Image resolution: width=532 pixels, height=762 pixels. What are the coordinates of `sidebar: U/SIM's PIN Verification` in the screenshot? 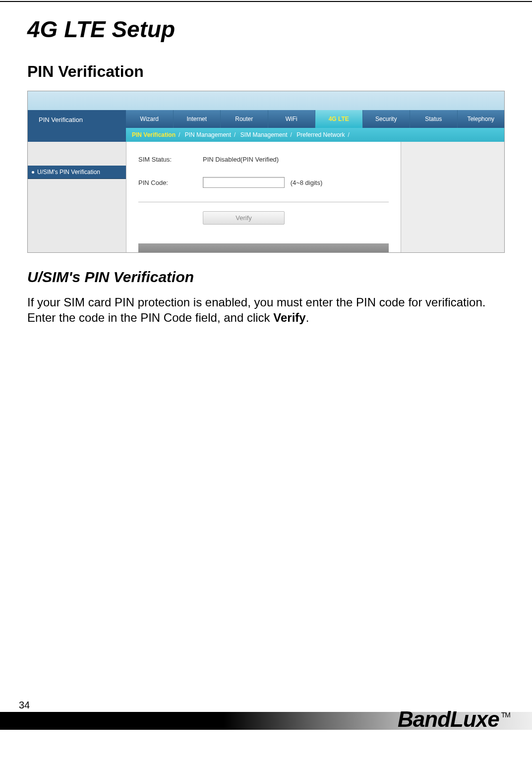 It's located at (77, 197).